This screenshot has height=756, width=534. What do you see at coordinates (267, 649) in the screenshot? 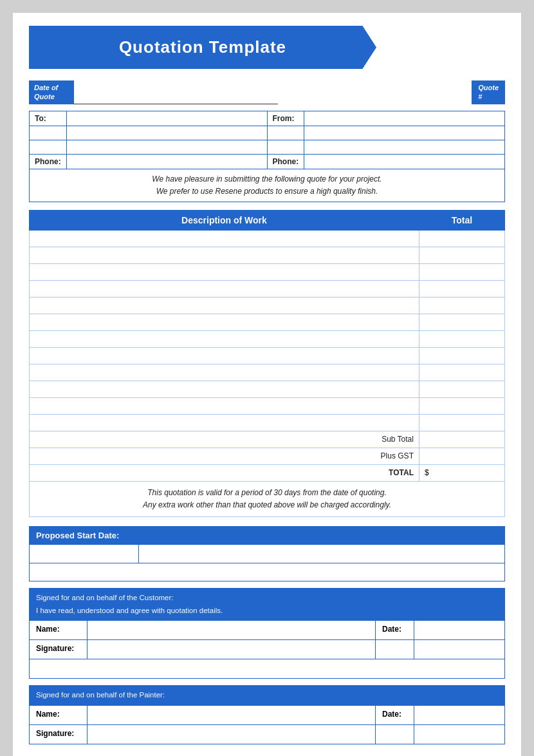
I see `customer-sig-row: Signature:` at bounding box center [267, 649].